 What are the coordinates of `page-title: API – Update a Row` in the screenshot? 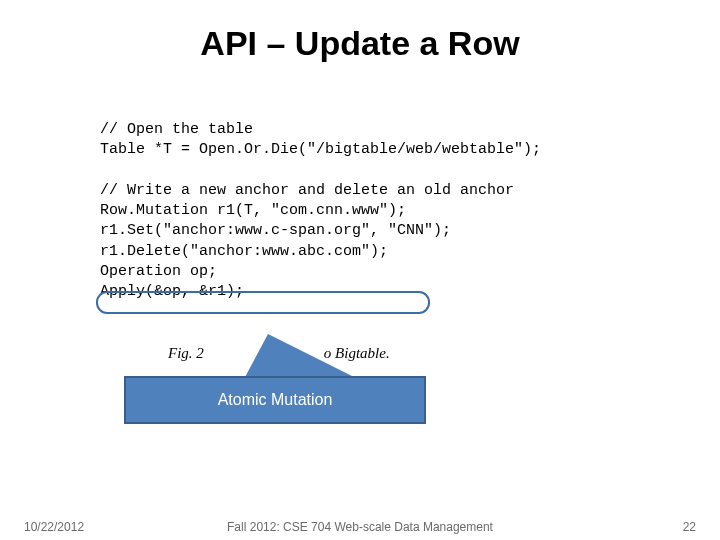 It's located at (360, 32).